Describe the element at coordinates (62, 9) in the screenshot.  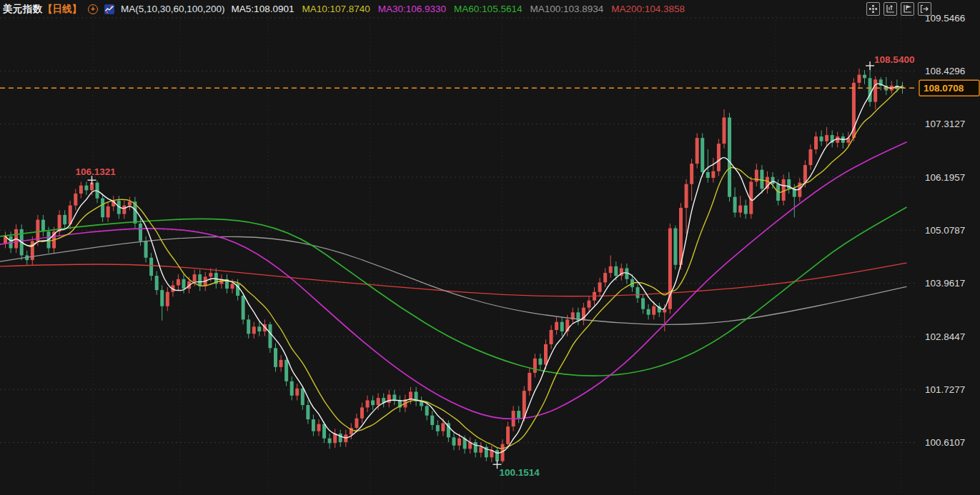
I see `timeframe-label: 【日线】` at that location.